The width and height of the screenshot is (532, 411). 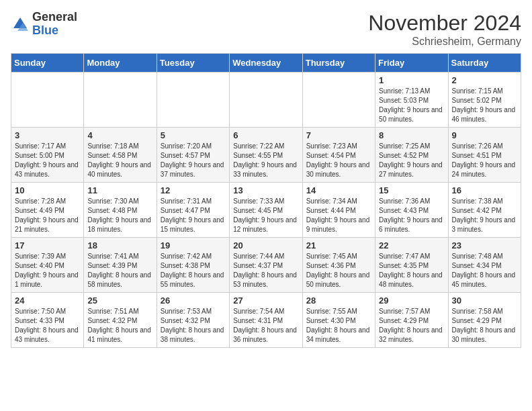 I want to click on day-info: Sunrise: 7:26 AM Sunset: 4:51 PM Dayligh…, so click(x=485, y=161).